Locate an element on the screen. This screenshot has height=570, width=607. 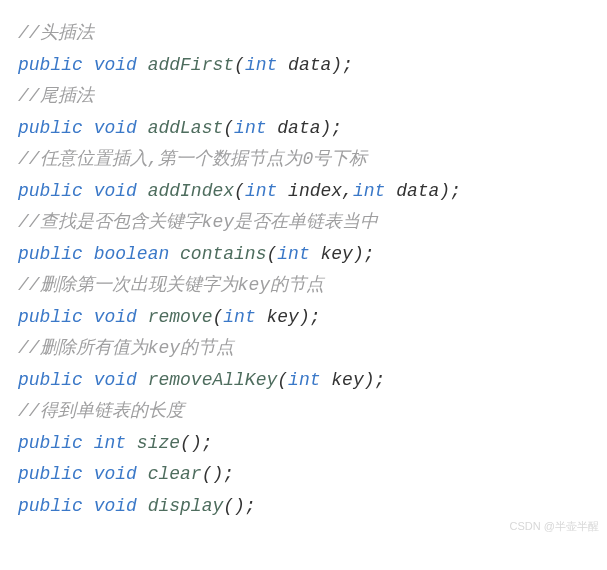
code-line-comment: //得到单链表的长度 is located at coordinates (308, 412).